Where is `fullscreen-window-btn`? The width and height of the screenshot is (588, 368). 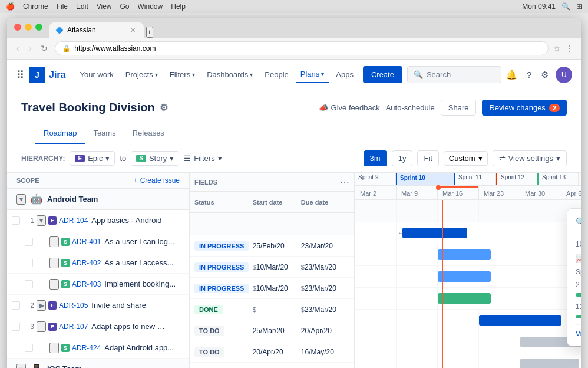
fullscreen-window-btn is located at coordinates (39, 27).